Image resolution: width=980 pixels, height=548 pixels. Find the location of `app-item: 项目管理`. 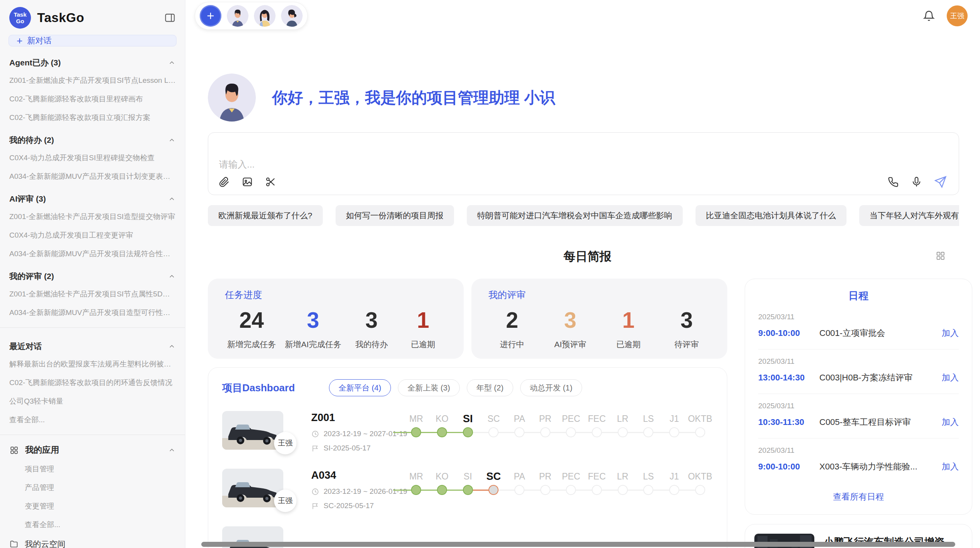

app-item: 项目管理 is located at coordinates (93, 469).